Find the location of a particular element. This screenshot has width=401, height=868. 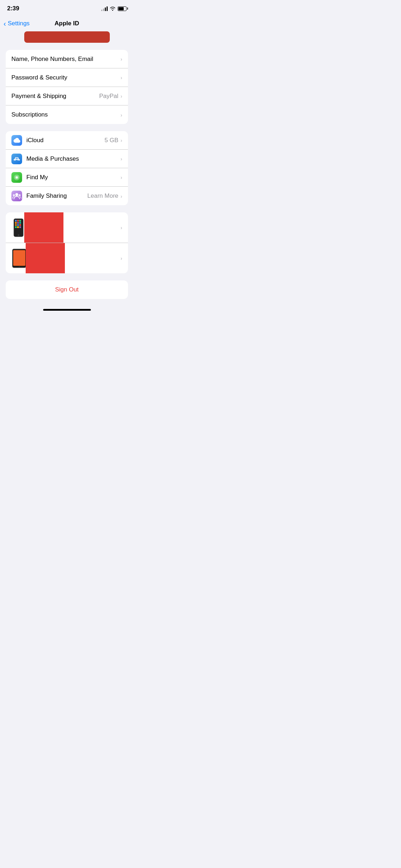

nav-bar: ‹ Settings Apple ID is located at coordinates (67, 24).